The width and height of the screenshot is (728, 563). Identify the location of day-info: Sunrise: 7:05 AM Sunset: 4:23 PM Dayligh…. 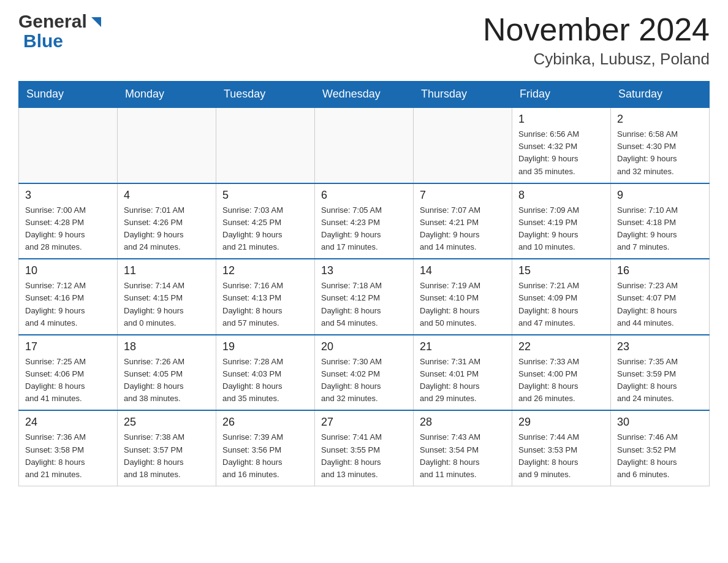
(364, 229).